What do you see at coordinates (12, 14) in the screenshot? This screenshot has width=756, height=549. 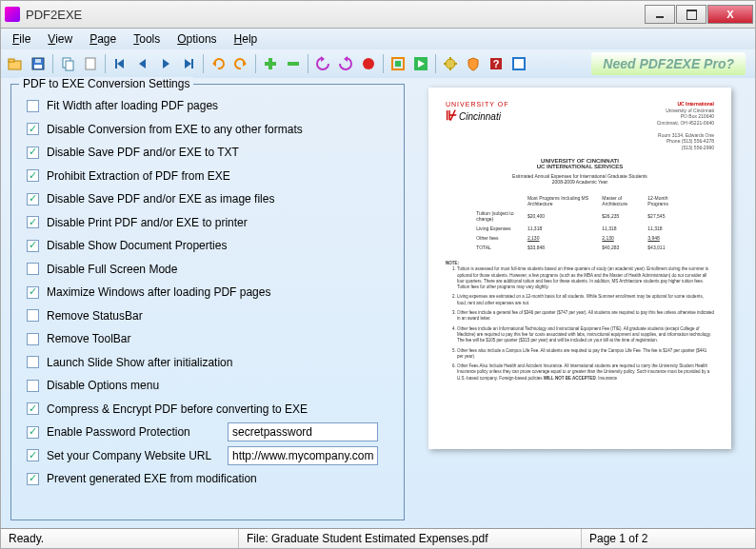 I see `app-icon` at bounding box center [12, 14].